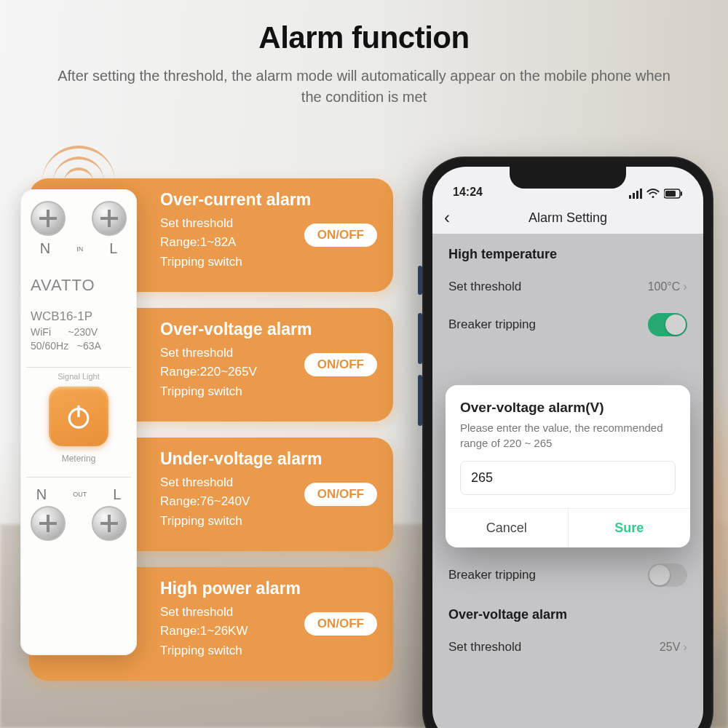 This screenshot has width=728, height=728. I want to click on signal-light-label: Signal Light, so click(79, 376).